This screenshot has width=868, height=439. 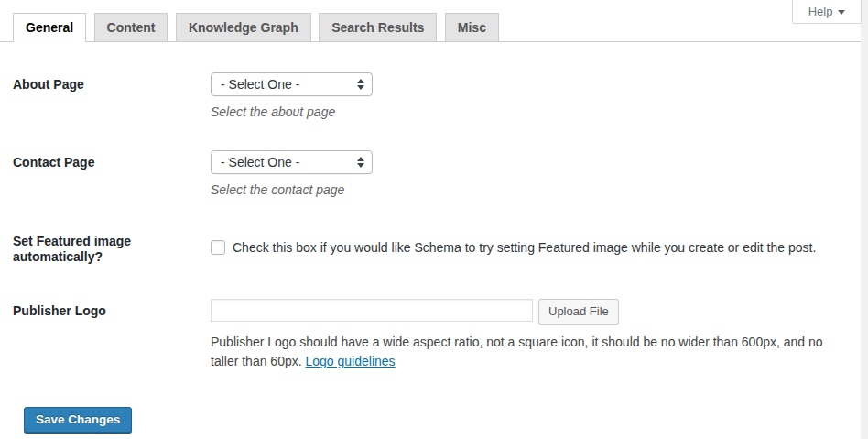 What do you see at coordinates (530, 352) in the screenshot?
I see `publisher-logo-description: Publisher Logo should have a wide aspect…` at bounding box center [530, 352].